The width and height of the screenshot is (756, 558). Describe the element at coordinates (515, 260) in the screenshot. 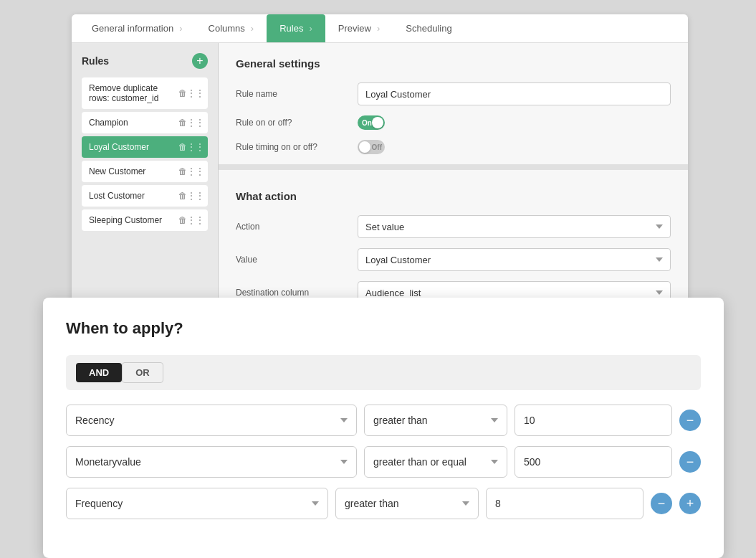

I see `value-select: Loyal Customer Champion New Customer` at that location.